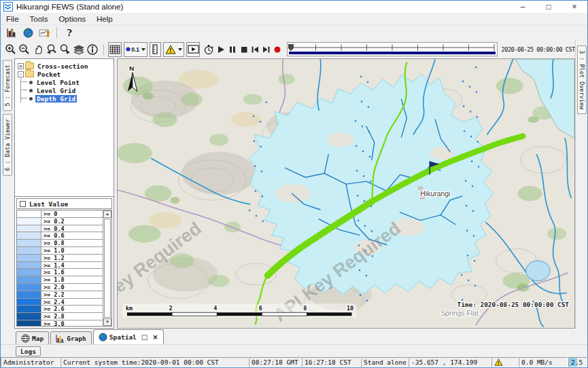 The image size is (588, 368). Describe the element at coordinates (60, 229) in the screenshot. I see `legend-row: >= 0.4` at that location.